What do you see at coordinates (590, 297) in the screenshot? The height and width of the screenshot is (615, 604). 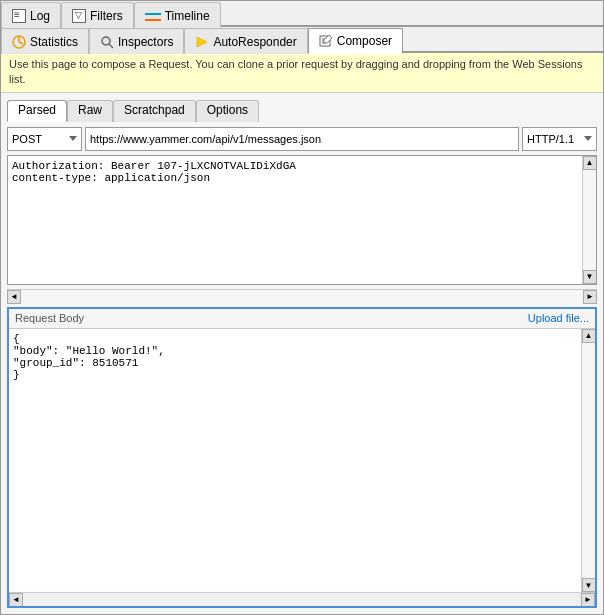 I see `scroll-right-arrow: ►` at bounding box center [590, 297].